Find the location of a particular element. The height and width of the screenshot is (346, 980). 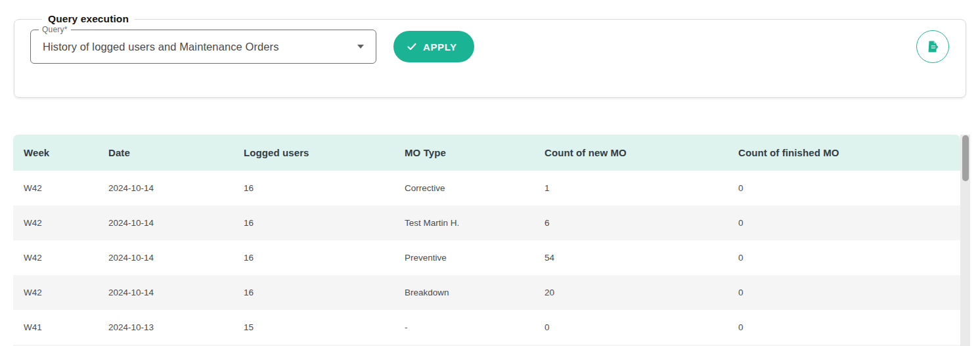

column-header-mo-type: MO Type is located at coordinates (464, 152).